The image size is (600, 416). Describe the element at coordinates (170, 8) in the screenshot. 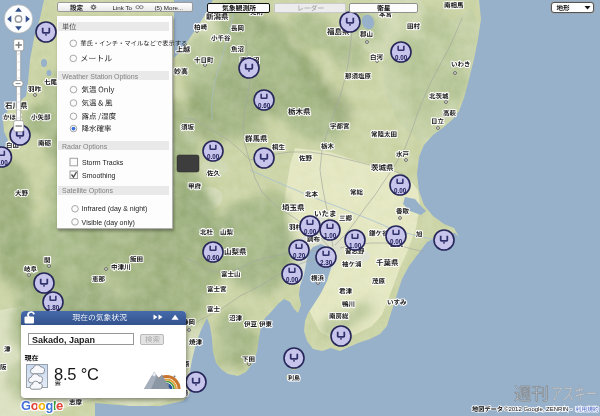

I see `svg-text: (5) More...` at that location.